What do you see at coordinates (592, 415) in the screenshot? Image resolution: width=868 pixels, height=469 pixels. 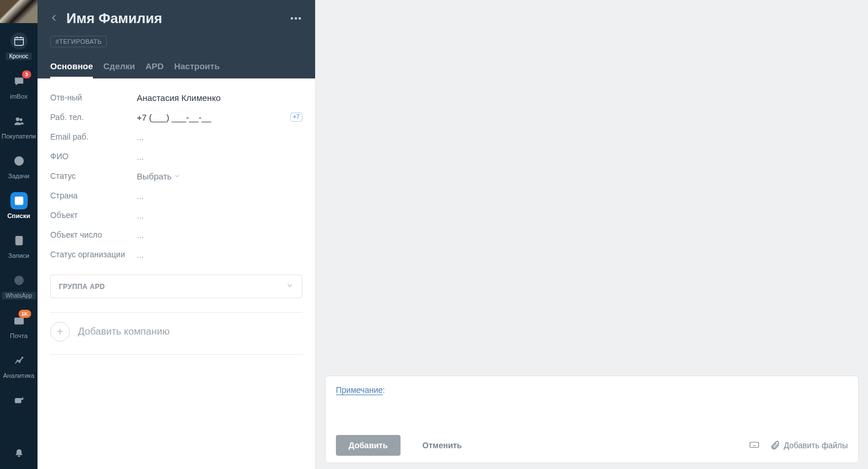 I see `note-textarea` at bounding box center [592, 415].